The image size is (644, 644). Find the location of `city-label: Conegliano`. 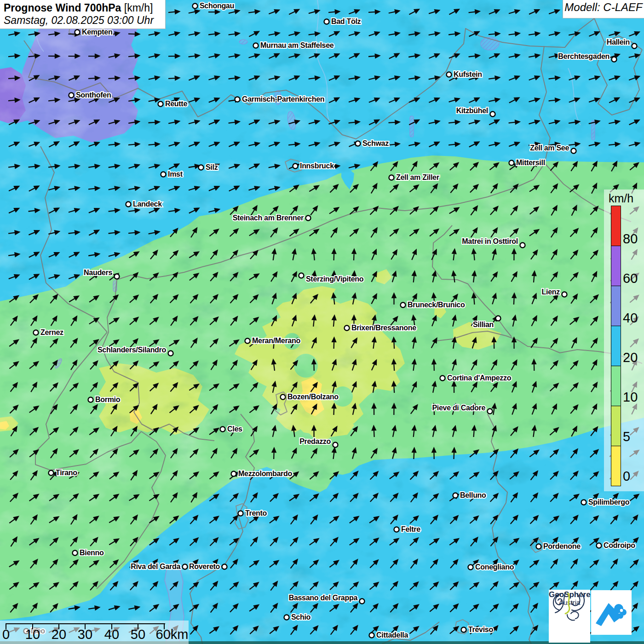

city-label: Conegliano is located at coordinates (495, 567).